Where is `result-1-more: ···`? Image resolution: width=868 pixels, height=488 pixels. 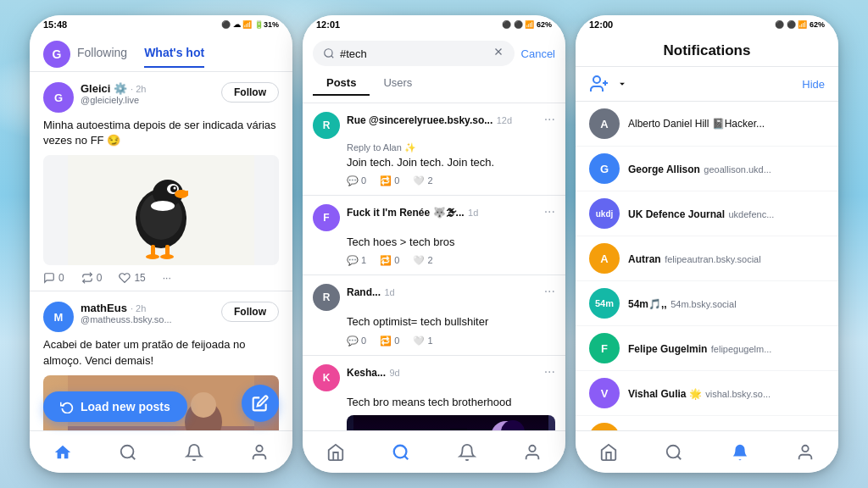
result-1-more: ··· is located at coordinates (549, 119).